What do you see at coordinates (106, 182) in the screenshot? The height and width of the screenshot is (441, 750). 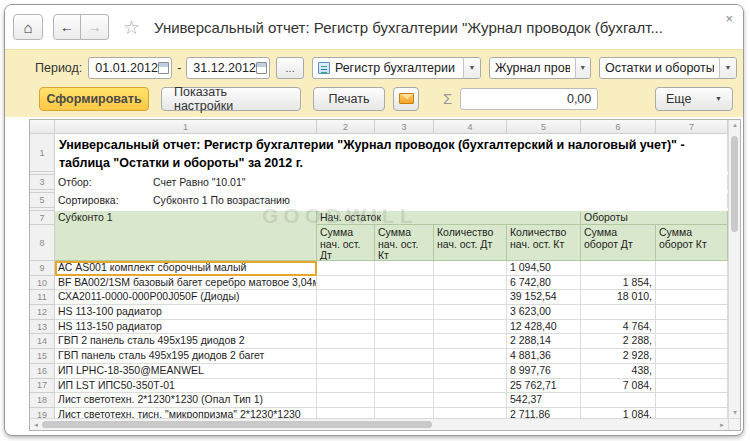 I see `filter-label: Отбор:` at bounding box center [106, 182].